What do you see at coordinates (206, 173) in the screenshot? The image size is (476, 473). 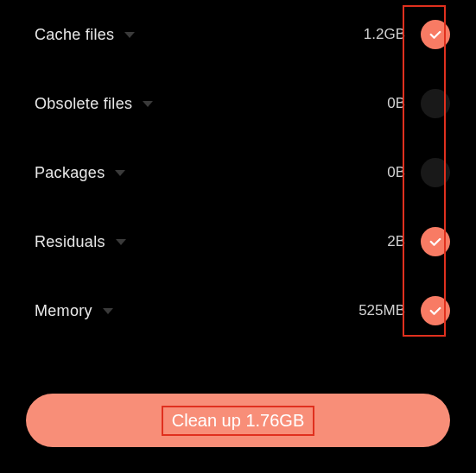 I see `row-expand: Packages` at bounding box center [206, 173].